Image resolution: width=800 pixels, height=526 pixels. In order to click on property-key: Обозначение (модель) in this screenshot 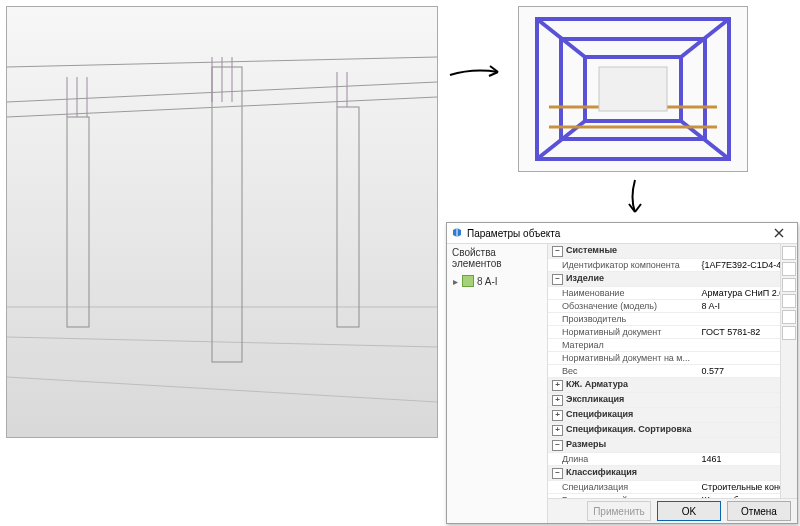, I will do `click(624, 306)`.